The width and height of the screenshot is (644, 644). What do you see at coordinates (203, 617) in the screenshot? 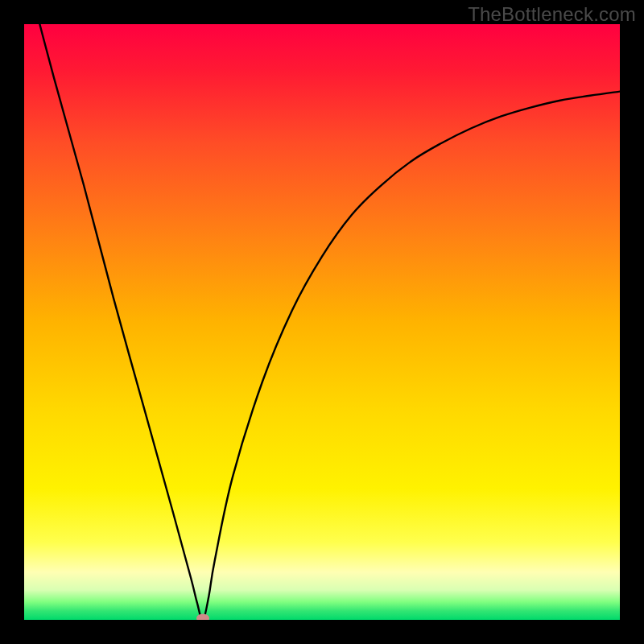
I see `optimum-marker` at bounding box center [203, 617].